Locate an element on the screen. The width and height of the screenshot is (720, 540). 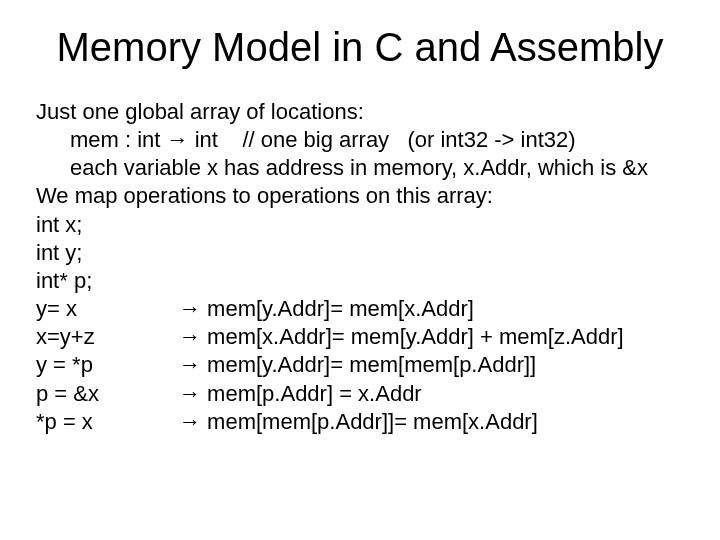
mapping-left: x=y+z is located at coordinates (108, 337).